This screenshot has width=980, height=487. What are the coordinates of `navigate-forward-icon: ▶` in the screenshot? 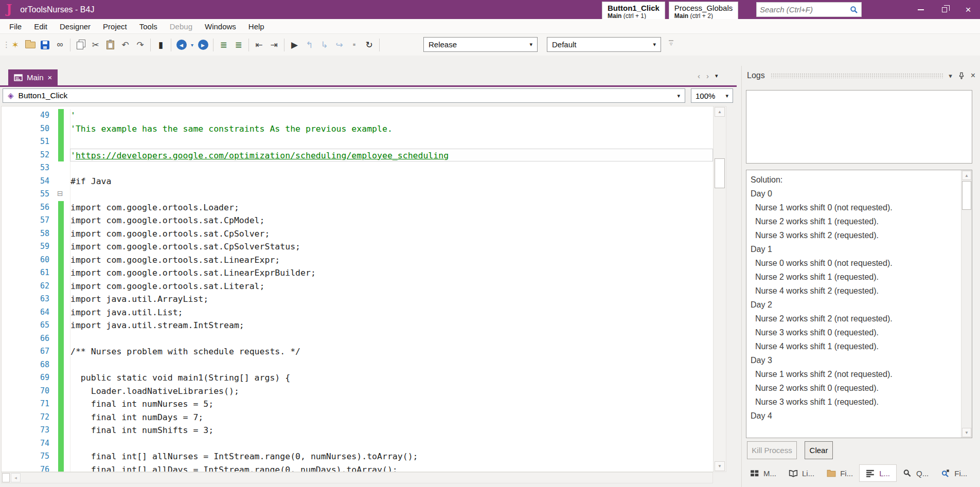 It's located at (203, 45).